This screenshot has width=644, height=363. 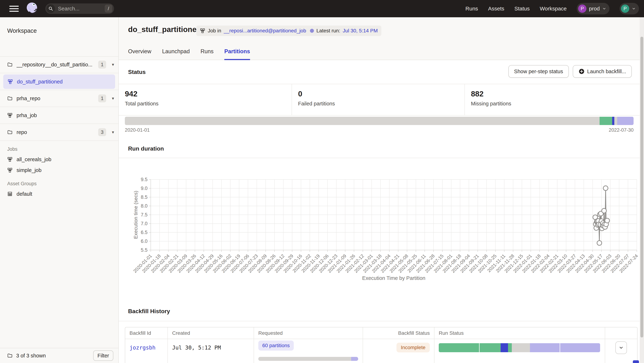 I want to click on menu-icon, so click(x=14, y=8).